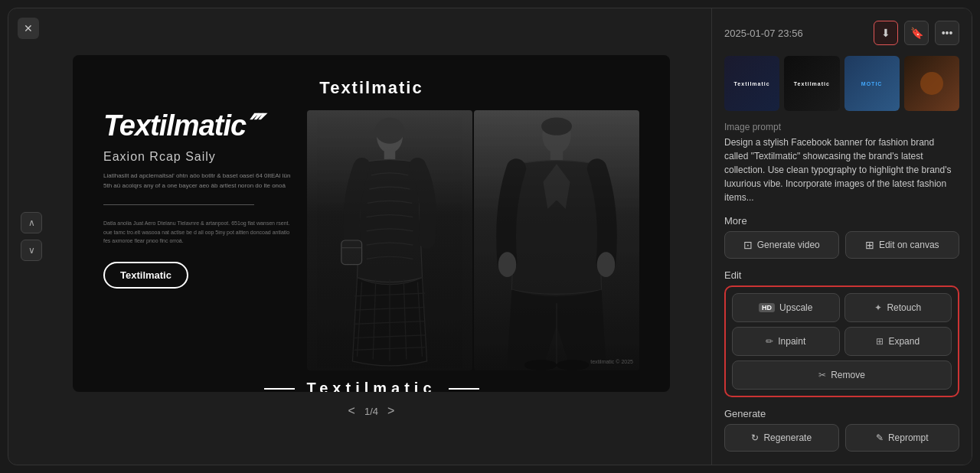  Describe the element at coordinates (948, 33) in the screenshot. I see `ellipsis-icon: •••` at that location.